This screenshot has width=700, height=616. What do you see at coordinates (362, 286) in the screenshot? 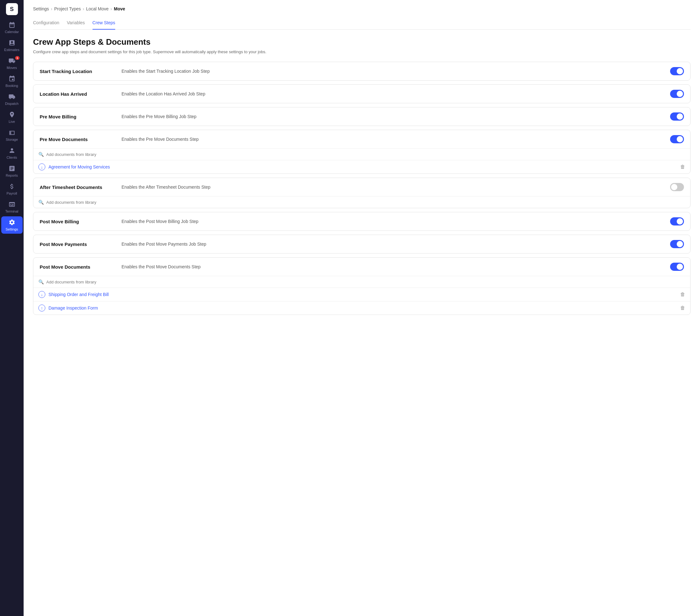
I see `step-card-post-move-documents: Post Move DocumentsEnables the Post Move…` at bounding box center [362, 286].